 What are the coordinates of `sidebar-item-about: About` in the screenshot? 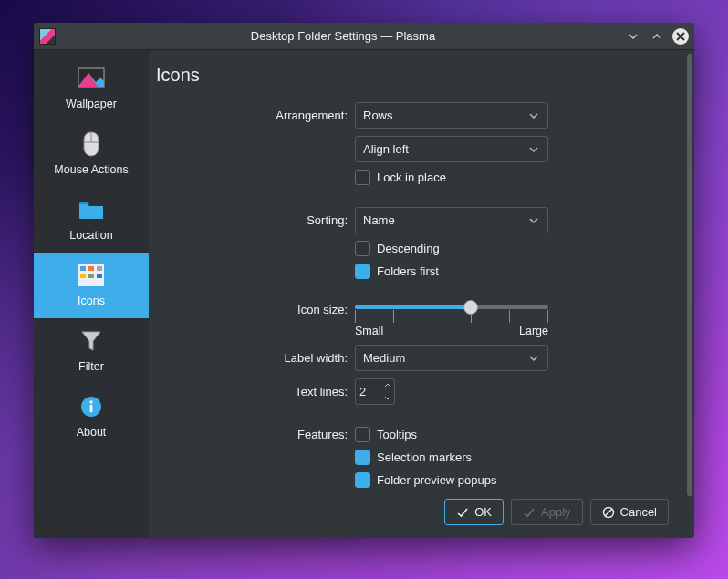 It's located at (91, 417).